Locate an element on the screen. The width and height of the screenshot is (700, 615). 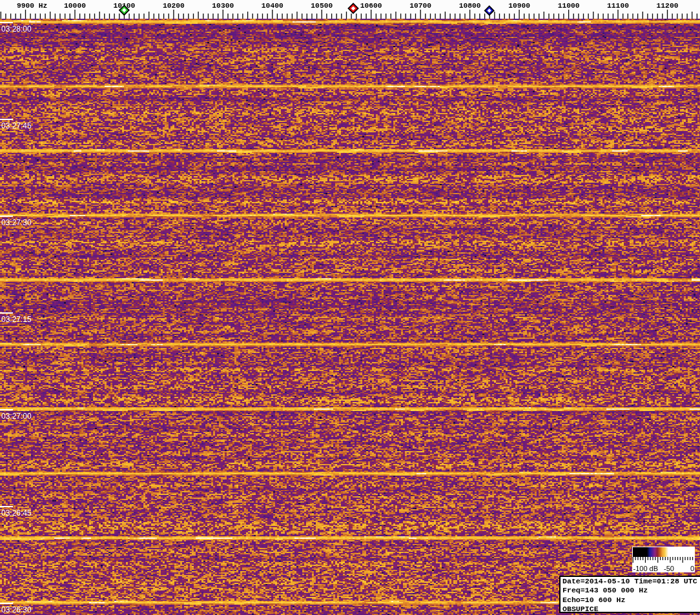
svg-text: 10200 is located at coordinates (174, 6).